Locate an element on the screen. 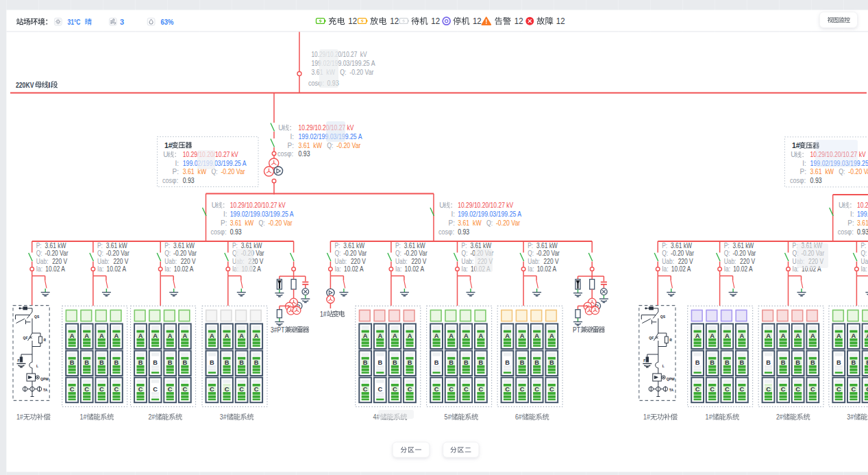  svg-text: I is located at coordinates (49, 85).